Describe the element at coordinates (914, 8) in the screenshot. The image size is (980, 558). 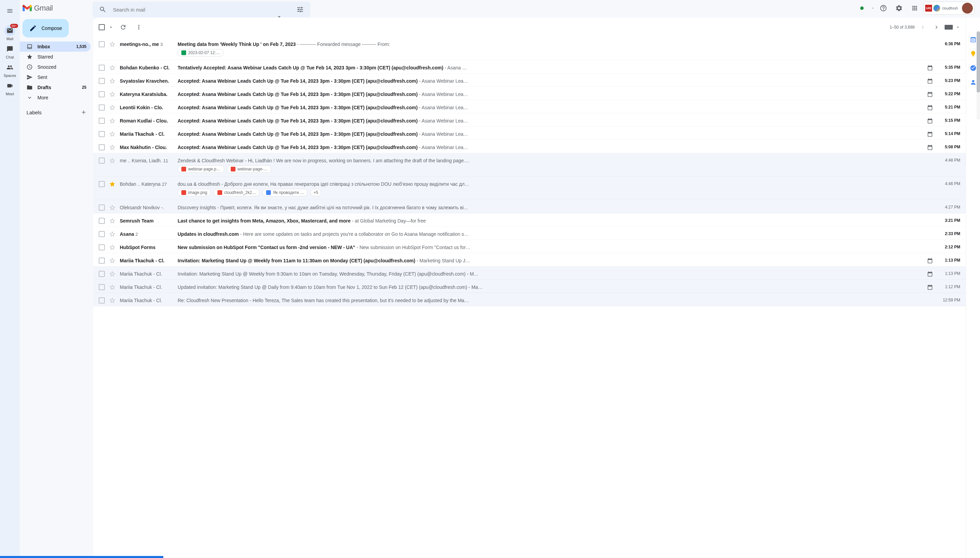
I see `apps-button` at that location.